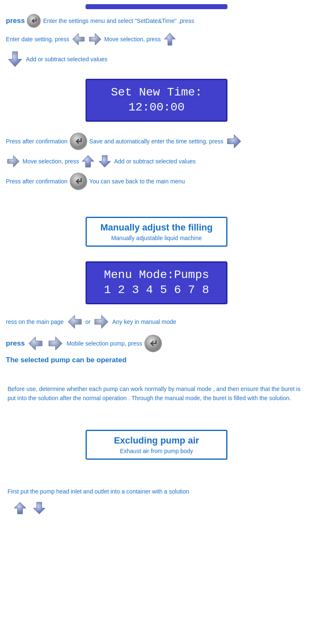 The image size is (313, 644). Describe the element at coordinates (156, 39) in the screenshot. I see `date-setting-row: Enter date setting, press Move selection…` at that location.